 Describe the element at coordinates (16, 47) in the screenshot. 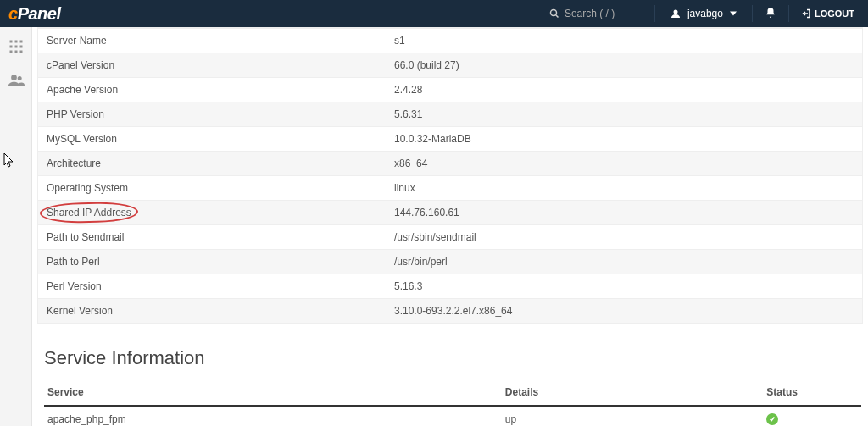

I see `sidebar-item-apps` at that location.